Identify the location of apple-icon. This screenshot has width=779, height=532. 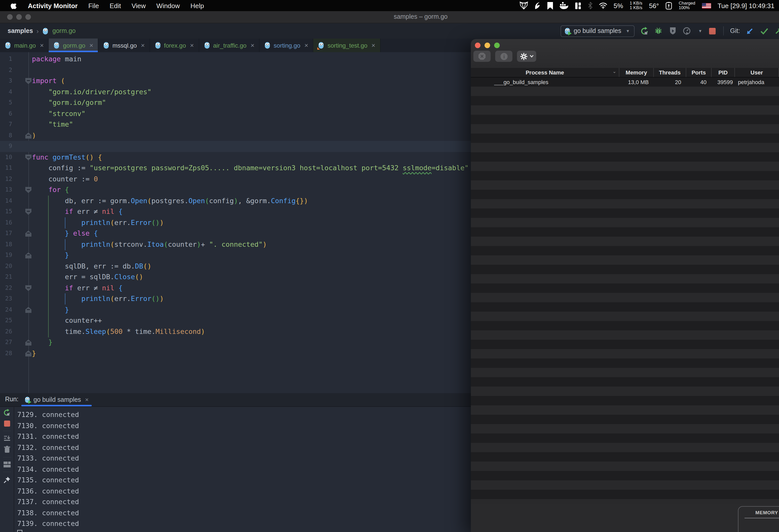
(14, 5).